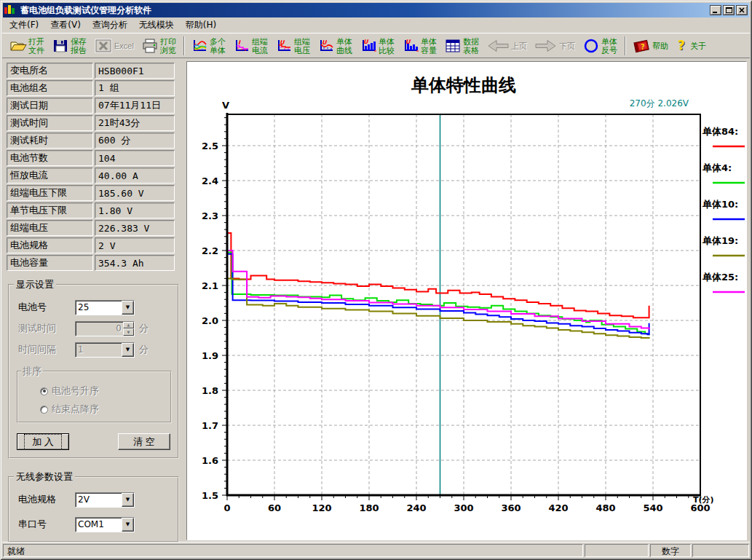 The width and height of the screenshot is (752, 560). Describe the element at coordinates (210, 495) in the screenshot. I see `y-tick-label: 1.5` at that location.